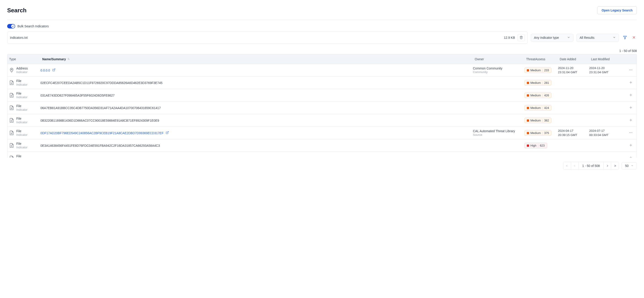  I want to click on page-size-select: 50, so click(629, 166).